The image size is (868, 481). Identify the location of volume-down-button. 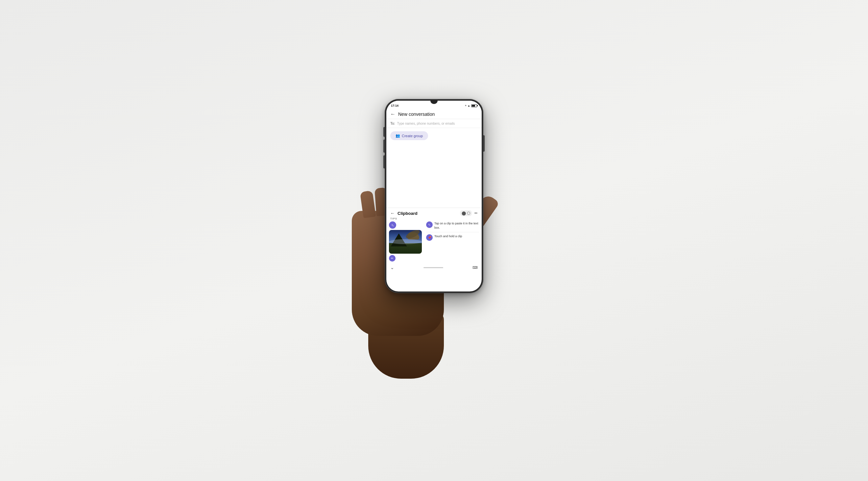
(384, 146).